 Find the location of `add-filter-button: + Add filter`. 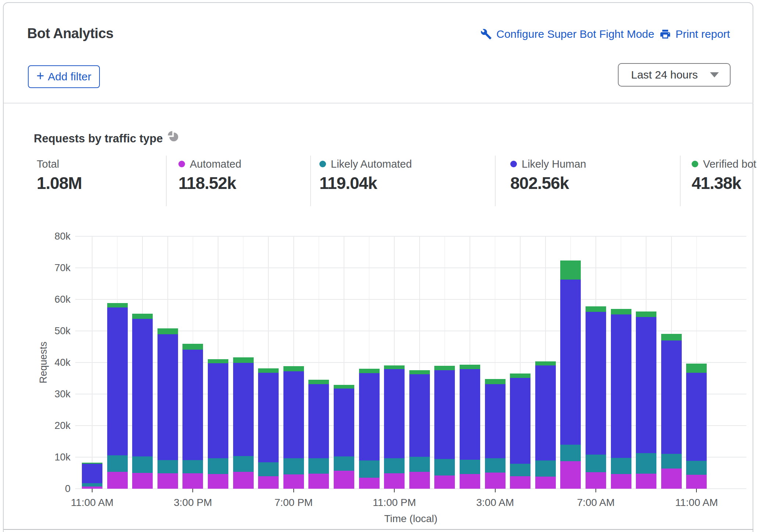

add-filter-button: + Add filter is located at coordinates (64, 77).